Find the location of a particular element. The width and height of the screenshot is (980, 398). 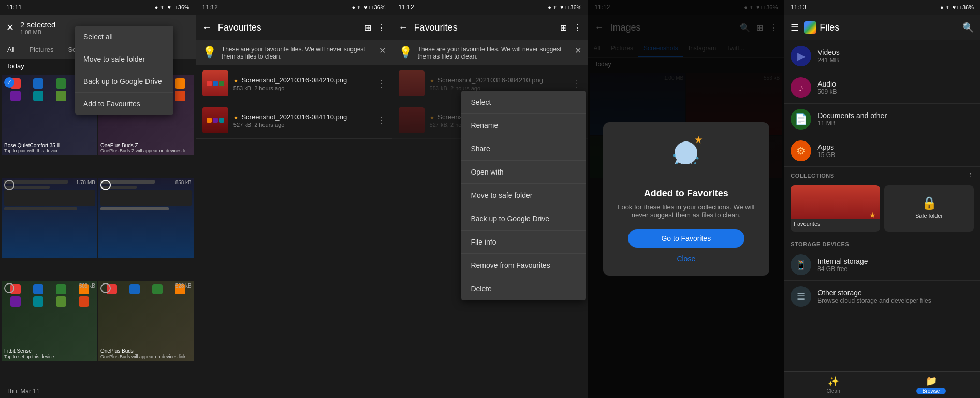

dropdown-delete: Delete is located at coordinates (523, 289).